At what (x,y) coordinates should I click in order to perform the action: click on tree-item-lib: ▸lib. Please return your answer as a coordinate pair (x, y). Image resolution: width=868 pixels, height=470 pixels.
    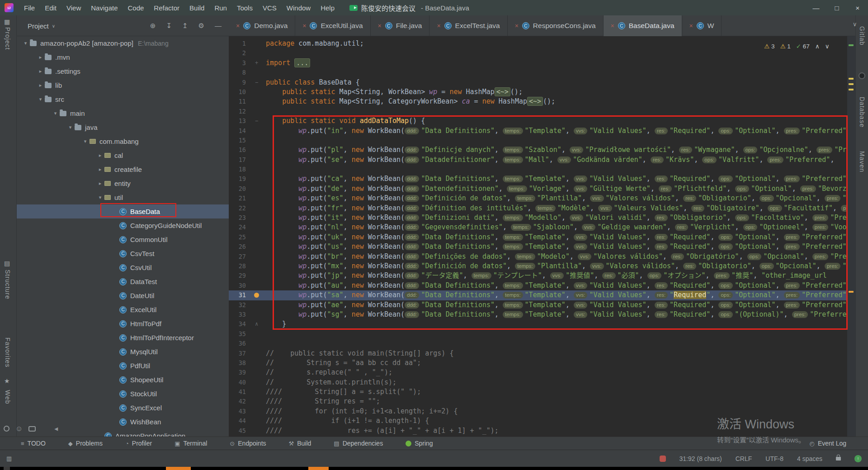
    Looking at the image, I should click on (123, 85).